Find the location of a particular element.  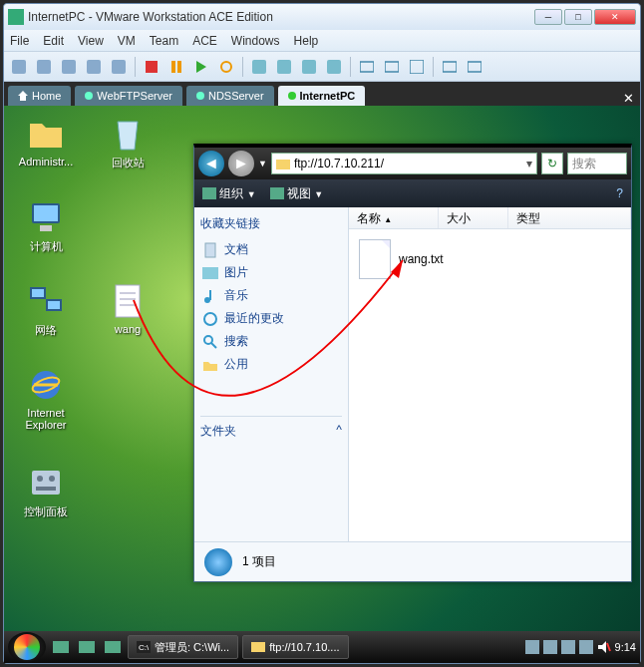

clock: 9:14 is located at coordinates (626, 647).